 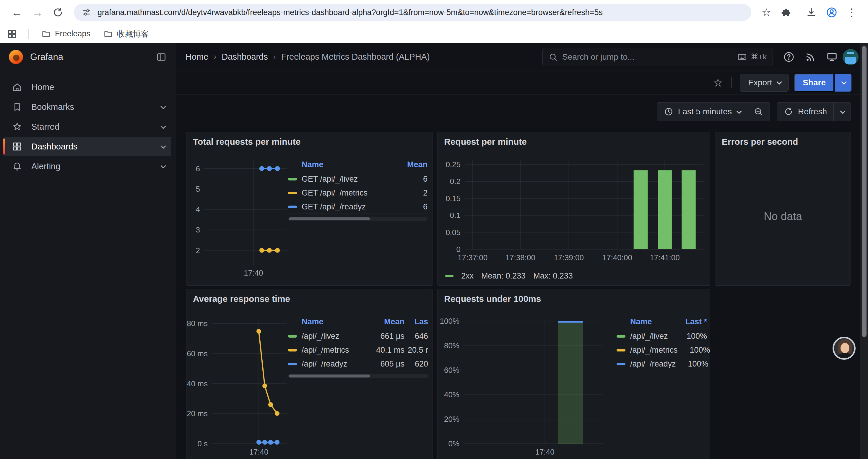 I want to click on svg-text: 80%, so click(x=452, y=346).